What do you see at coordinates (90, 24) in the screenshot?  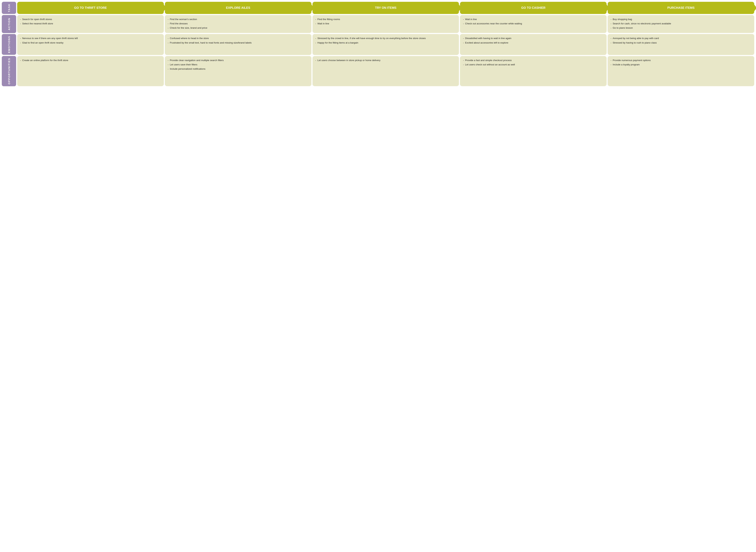 I see `action-cell-1: Search for open thrift stores Select the…` at bounding box center [90, 24].